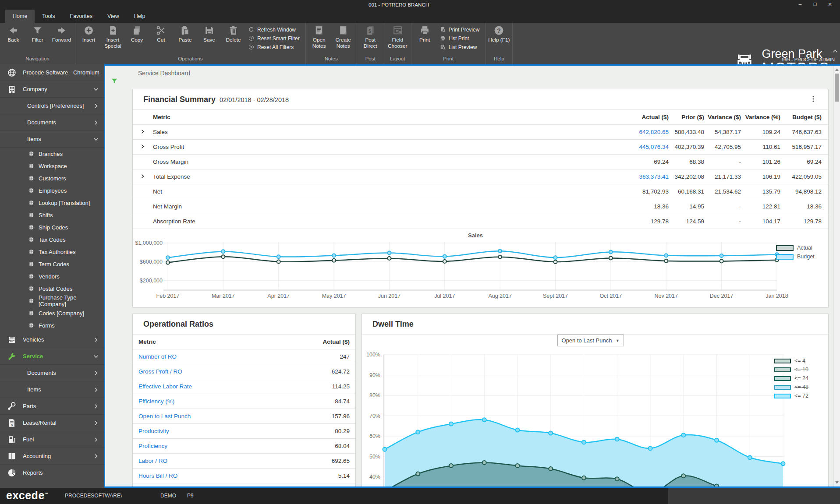 The image size is (840, 504). Describe the element at coordinates (499, 33) in the screenshot. I see `ribbon-help-f1-button: ?Help (F1)` at that location.